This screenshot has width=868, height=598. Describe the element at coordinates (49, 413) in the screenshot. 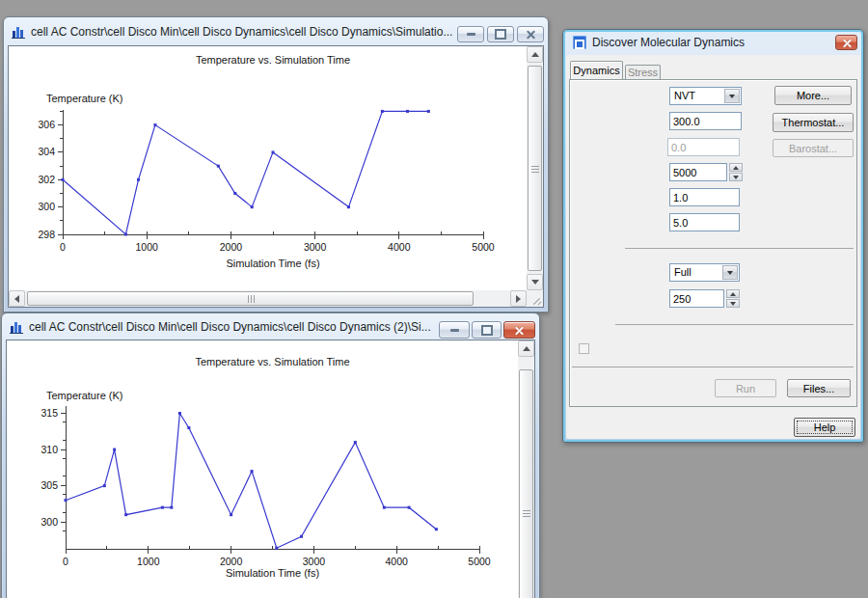

I see `svg-text: 315` at that location.